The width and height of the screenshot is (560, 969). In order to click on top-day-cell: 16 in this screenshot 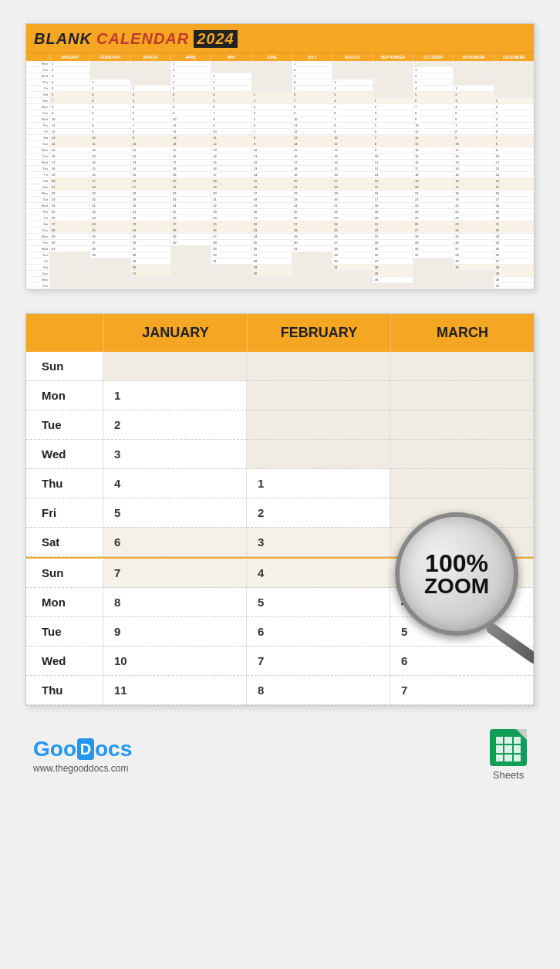, I will do `click(150, 181)`.